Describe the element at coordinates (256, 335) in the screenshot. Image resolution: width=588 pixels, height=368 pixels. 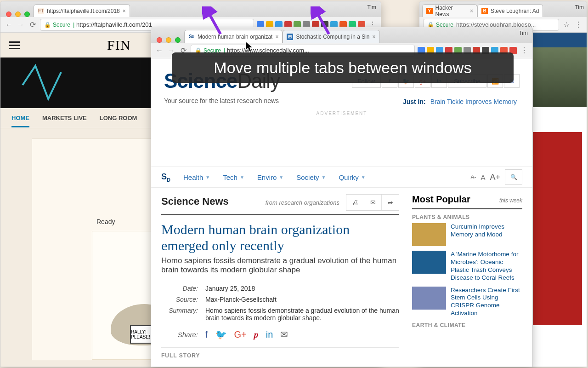
I see `share-pinterest-icon: 𝒑` at that location.